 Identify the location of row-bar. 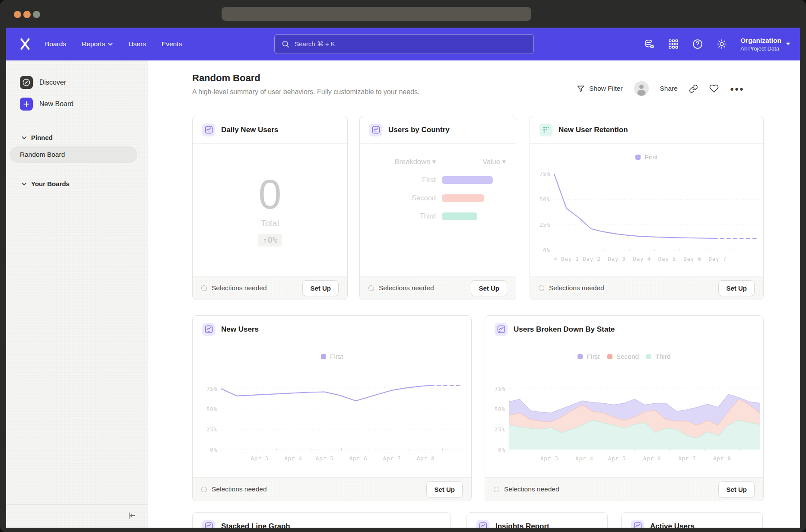
(467, 180).